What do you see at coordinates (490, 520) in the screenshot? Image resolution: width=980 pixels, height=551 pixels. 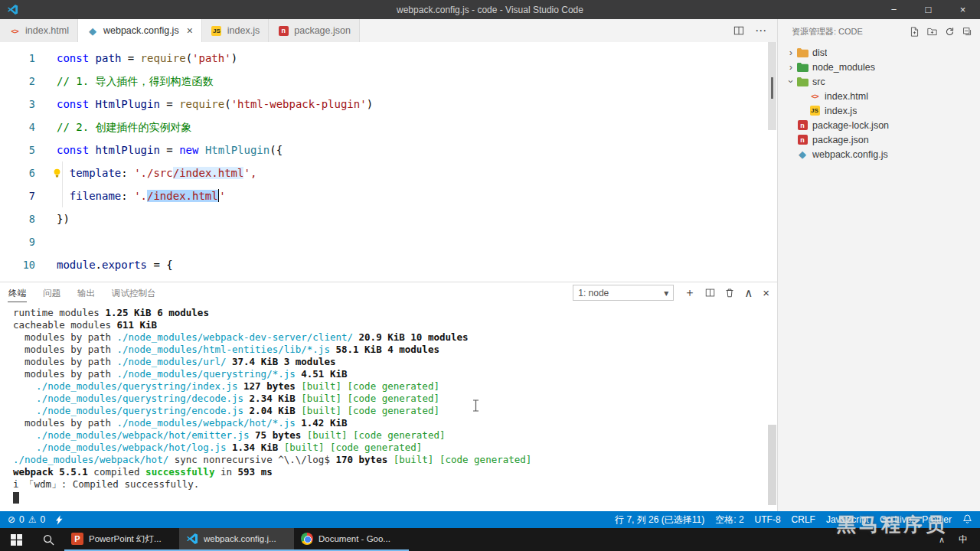 I see `status-bar: ⊘ 0 ⚠ 0 行 7, 列 26 (已选择11)空格: 2UTF-8CRLFJ…` at bounding box center [490, 520].